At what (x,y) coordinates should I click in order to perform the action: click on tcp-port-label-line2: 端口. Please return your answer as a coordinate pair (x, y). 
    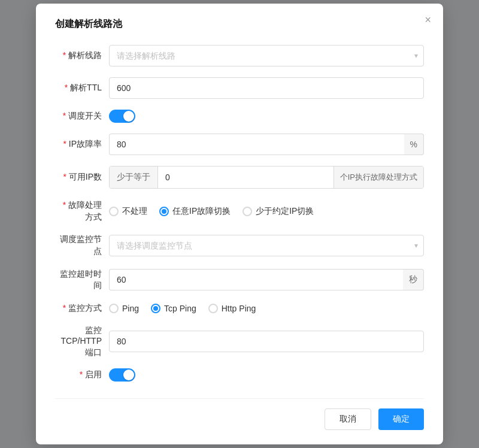
    Looking at the image, I should click on (93, 352).